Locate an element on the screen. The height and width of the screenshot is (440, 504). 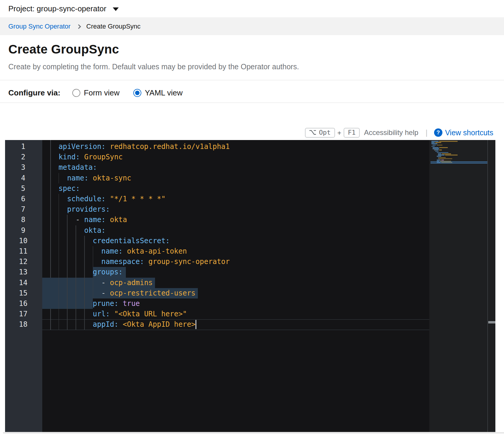
code-line-2: 2kind: GroupSync is located at coordinates (217, 157).